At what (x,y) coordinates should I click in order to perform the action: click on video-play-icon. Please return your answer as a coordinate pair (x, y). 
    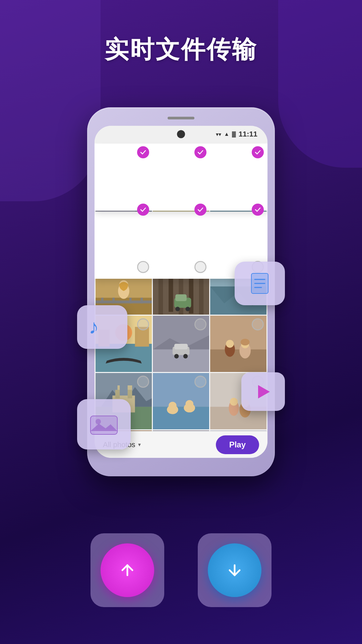
    Looking at the image, I should click on (263, 392).